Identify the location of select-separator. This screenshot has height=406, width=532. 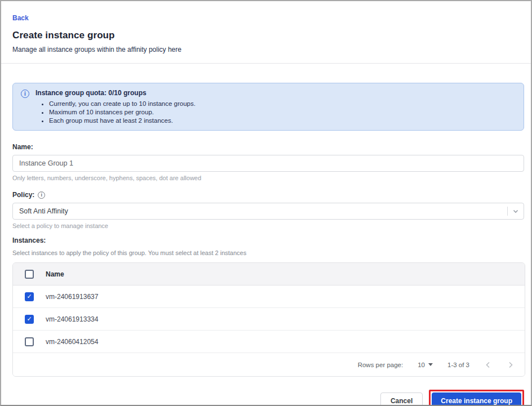
(507, 211).